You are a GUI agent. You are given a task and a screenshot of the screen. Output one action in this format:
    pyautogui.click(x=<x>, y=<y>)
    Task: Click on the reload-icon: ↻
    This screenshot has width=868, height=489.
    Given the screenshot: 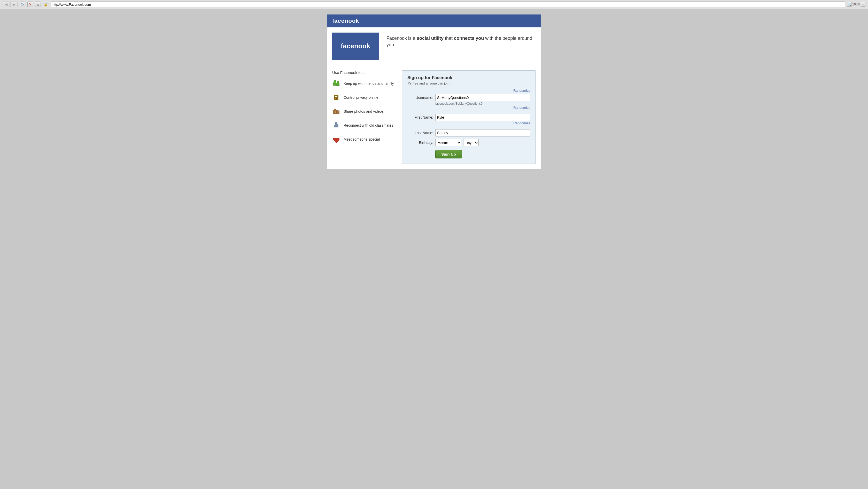 What is the action you would take?
    pyautogui.click(x=23, y=5)
    